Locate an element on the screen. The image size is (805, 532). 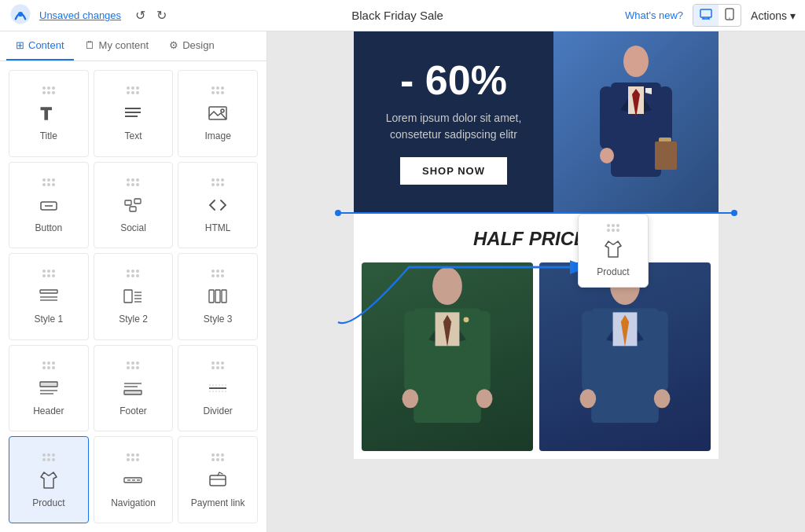
navigation-label: Navigation is located at coordinates (134, 503).